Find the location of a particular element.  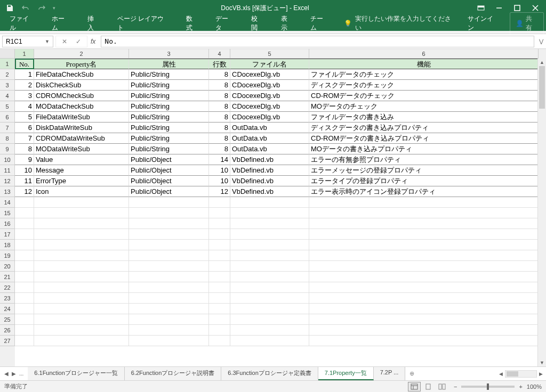

row-header: 25 is located at coordinates (7, 320).